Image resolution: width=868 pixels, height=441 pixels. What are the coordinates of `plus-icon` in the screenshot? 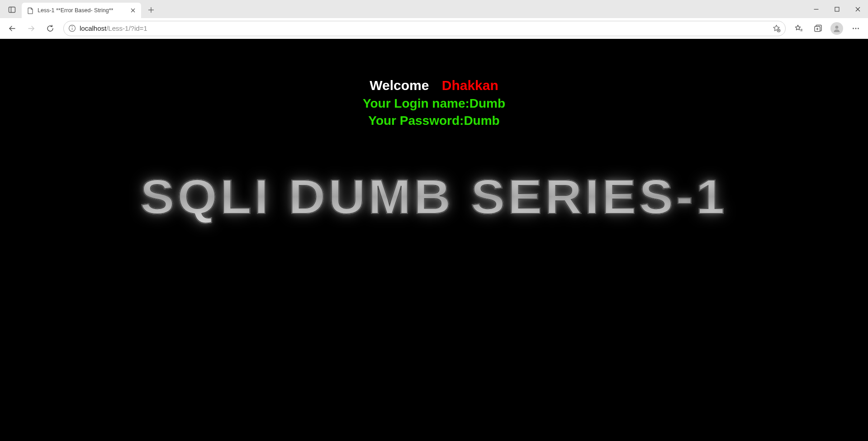 It's located at (151, 10).